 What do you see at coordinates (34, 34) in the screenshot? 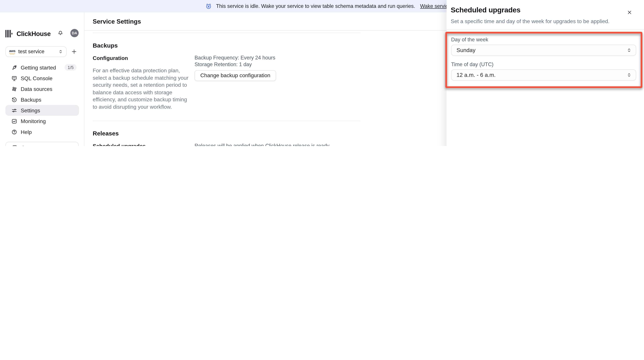
I see `brand-name: ClickHouse` at bounding box center [34, 34].